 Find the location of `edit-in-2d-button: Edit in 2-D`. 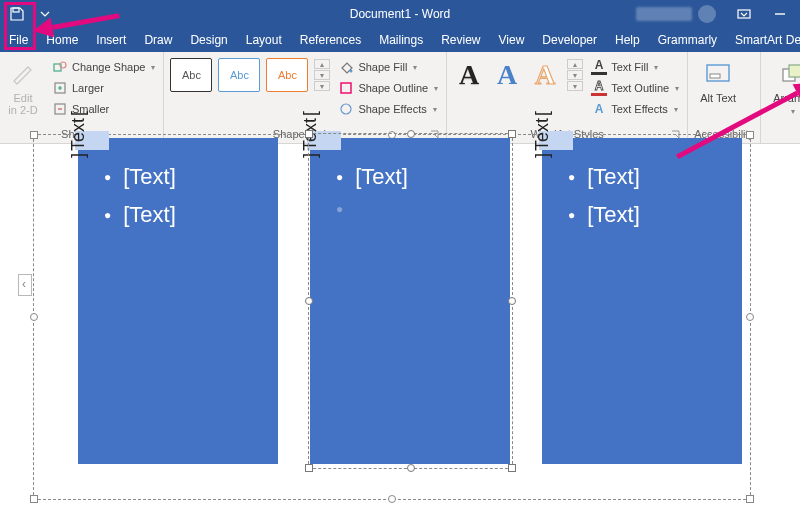

edit-in-2d-button: Edit in 2-D is located at coordinates (23, 88).